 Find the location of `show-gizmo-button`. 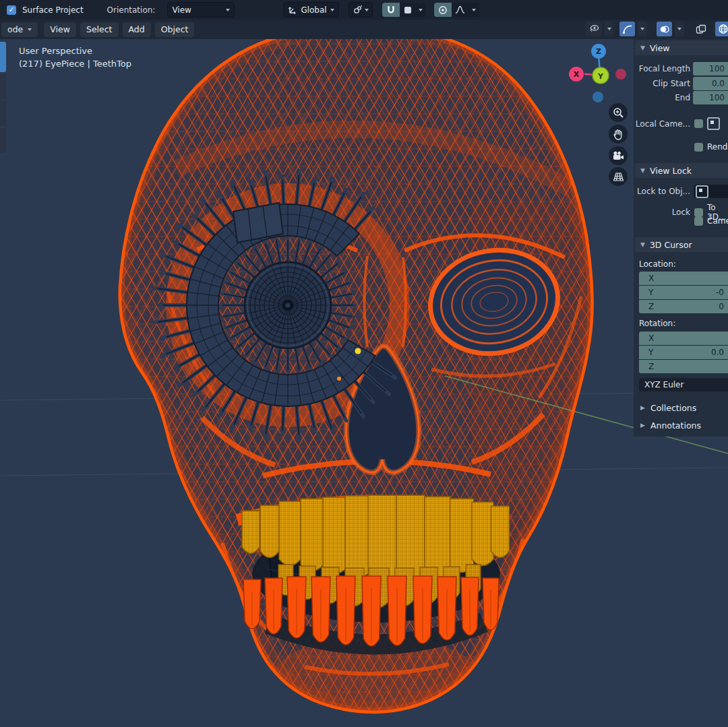

show-gizmo-button is located at coordinates (594, 29).